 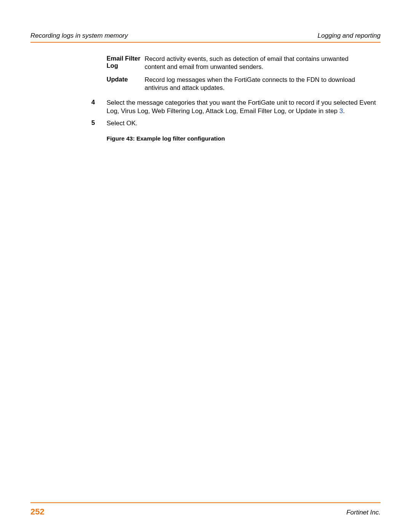 What do you see at coordinates (241, 107) in the screenshot?
I see `step-text: Select the message categories that you w…` at bounding box center [241, 107].